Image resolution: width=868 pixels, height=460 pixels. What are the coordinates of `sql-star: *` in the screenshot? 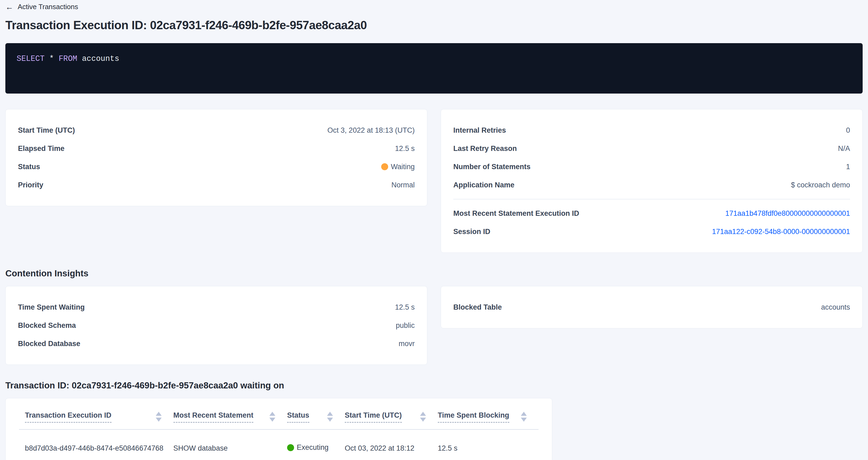 It's located at (52, 59).